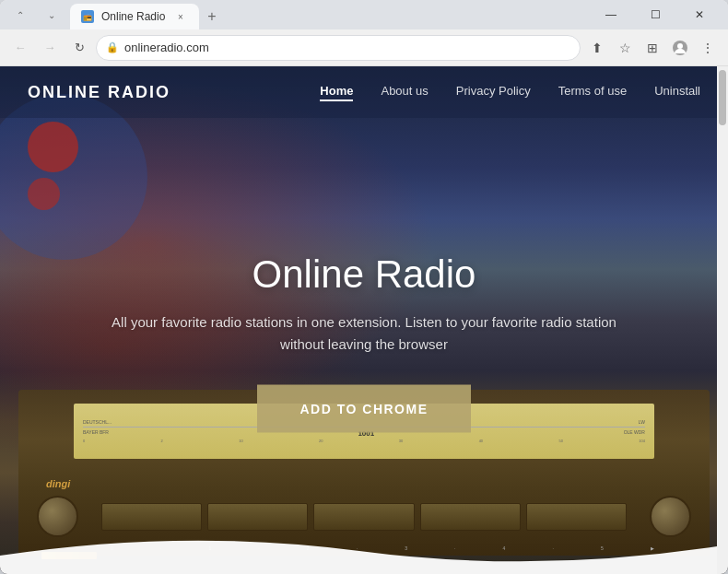  Describe the element at coordinates (53, 147) in the screenshot. I see `dot-large` at that location.